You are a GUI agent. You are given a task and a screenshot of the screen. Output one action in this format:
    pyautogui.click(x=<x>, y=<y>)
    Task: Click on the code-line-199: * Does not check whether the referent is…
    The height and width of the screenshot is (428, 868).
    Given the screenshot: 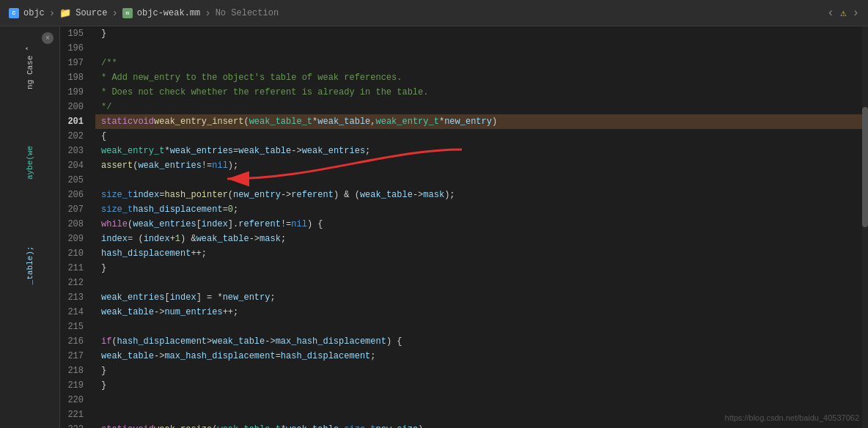 What is the action you would take?
    pyautogui.click(x=482, y=92)
    